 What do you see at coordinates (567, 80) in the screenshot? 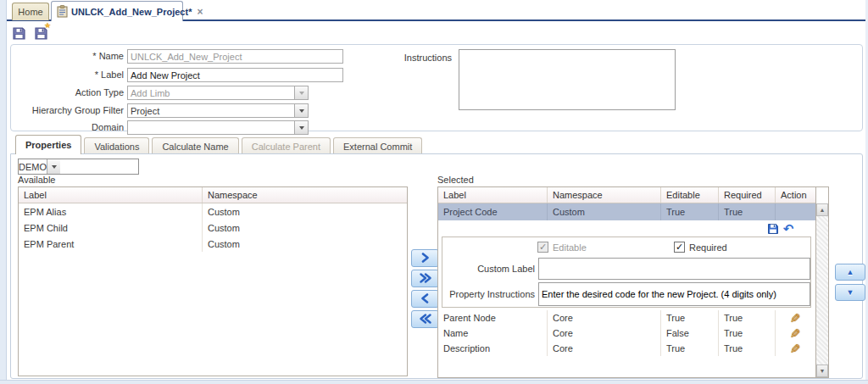
I see `instructions-textarea` at bounding box center [567, 80].